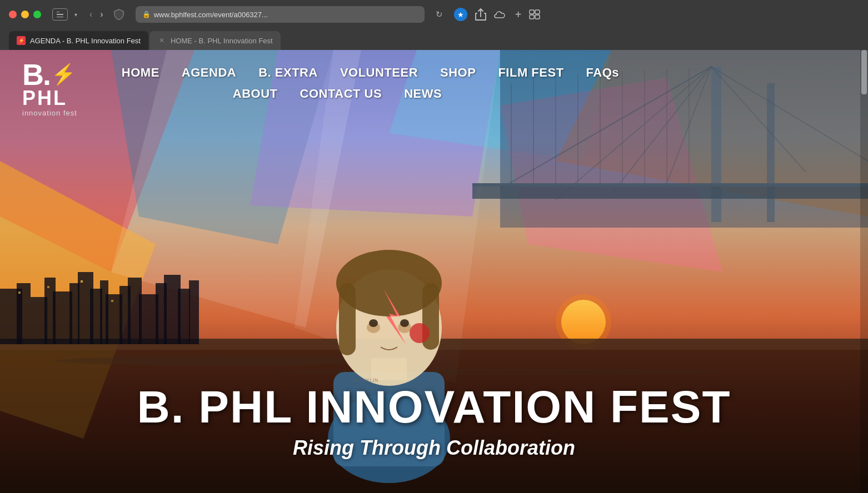 Image resolution: width=868 pixels, height=493 pixels. Describe the element at coordinates (434, 25) in the screenshot. I see `browser-chrome: ▾ ‹ › 🔒 www.bphlfest.com/event/a006327..…` at that location.